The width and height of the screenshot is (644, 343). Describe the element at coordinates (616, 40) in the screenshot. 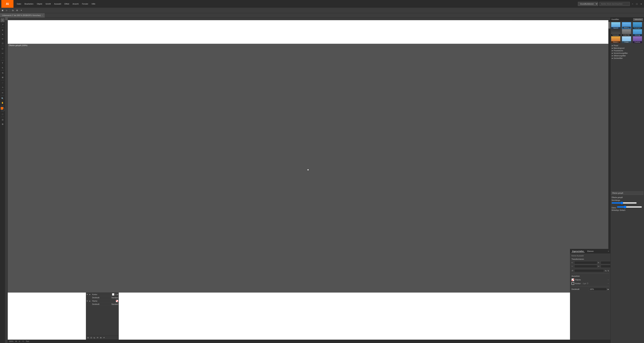

I see `filter-thumb-6: Ölfarbe k.` at that location.